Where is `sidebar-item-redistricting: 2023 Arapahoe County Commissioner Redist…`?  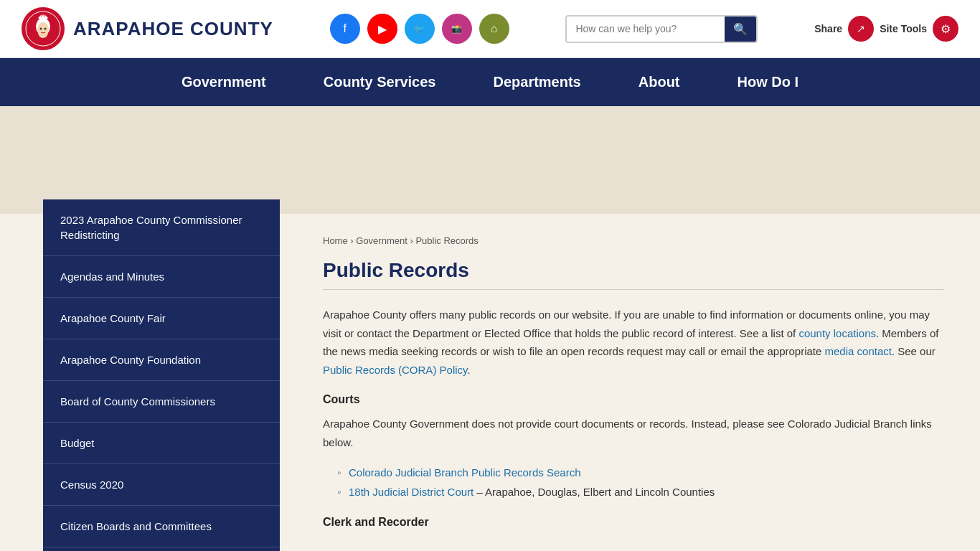 sidebar-item-redistricting: 2023 Arapahoe County Commissioner Redist… is located at coordinates (161, 228).